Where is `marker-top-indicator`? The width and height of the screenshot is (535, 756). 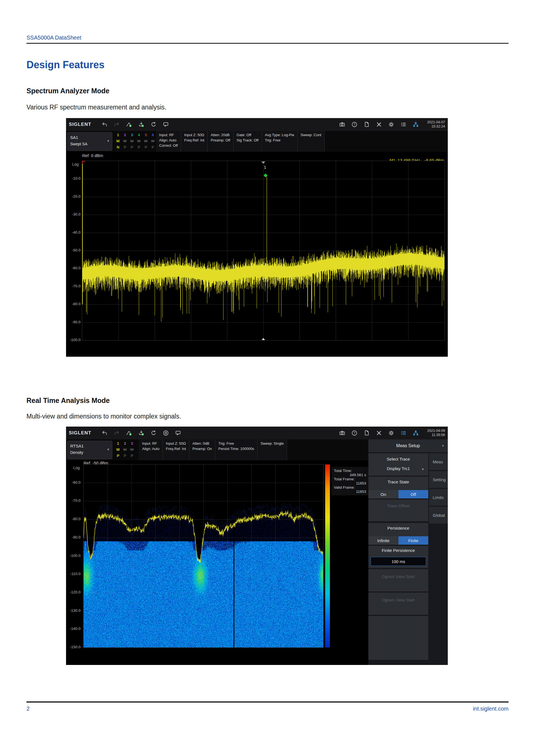
marker-top-indicator is located at coordinates (263, 163).